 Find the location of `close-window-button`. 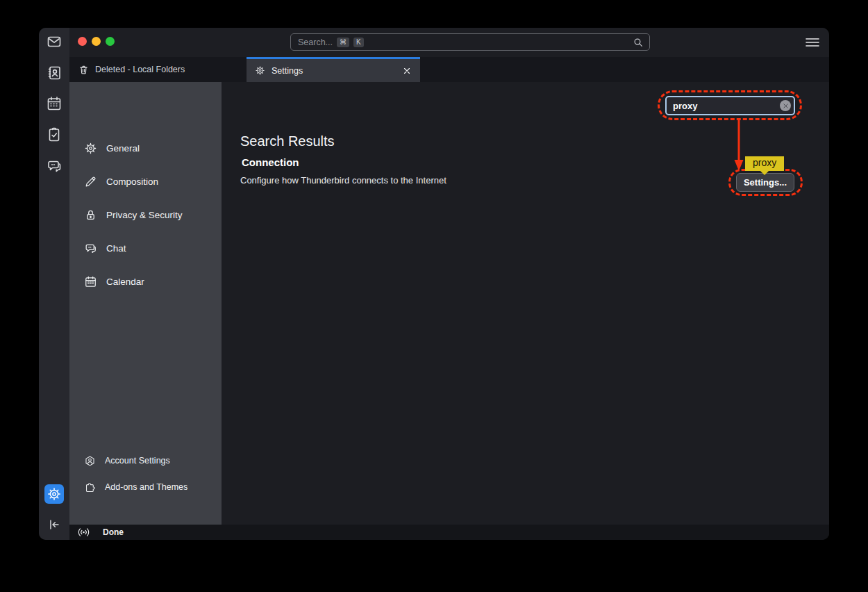

close-window-button is located at coordinates (82, 42).